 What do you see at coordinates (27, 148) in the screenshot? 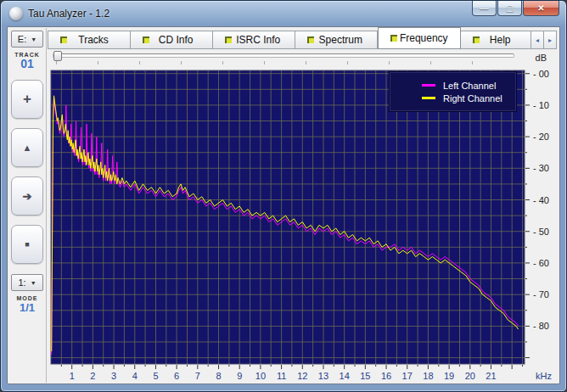
I see `eject-icon: ▲` at bounding box center [27, 148].